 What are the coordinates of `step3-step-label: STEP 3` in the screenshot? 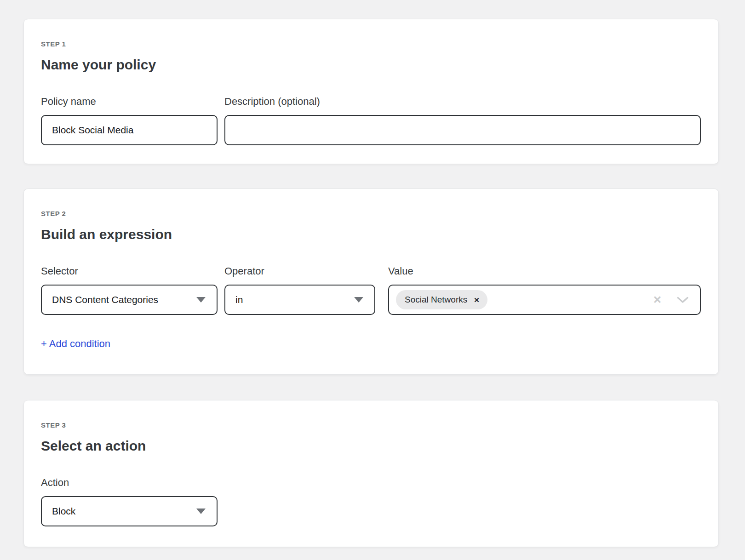 It's located at (371, 425).